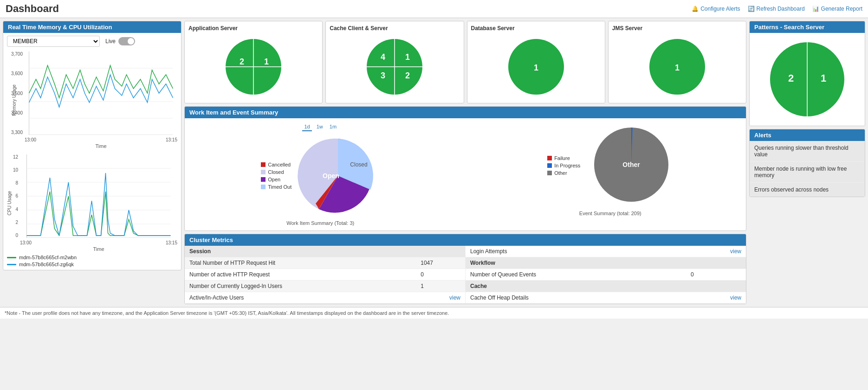 This screenshot has height=390, width=868. What do you see at coordinates (807, 163) in the screenshot?
I see `alerts-panel: Alerts Queries running slower than thres…` at bounding box center [807, 163].